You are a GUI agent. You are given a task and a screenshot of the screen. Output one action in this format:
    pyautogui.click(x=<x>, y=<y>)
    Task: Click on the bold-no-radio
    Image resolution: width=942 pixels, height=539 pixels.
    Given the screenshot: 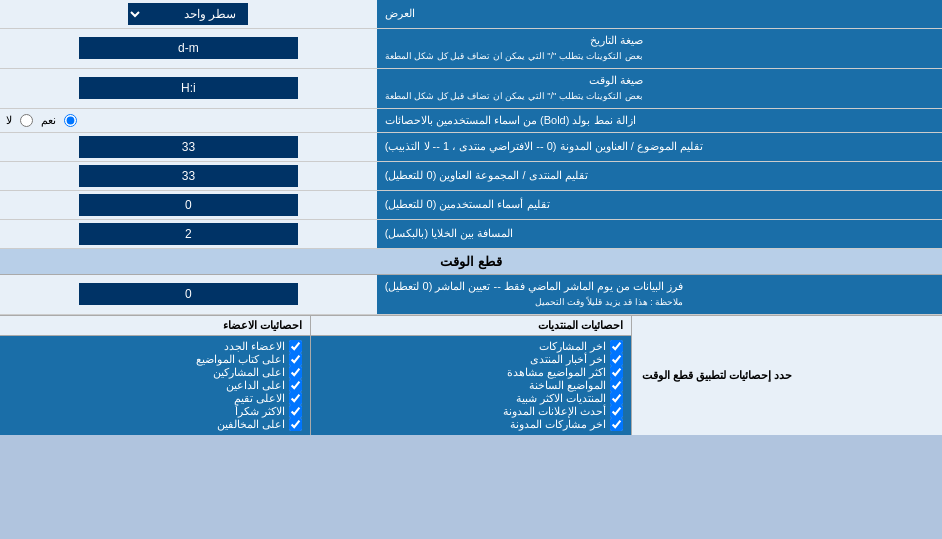 What is the action you would take?
    pyautogui.click(x=26, y=120)
    